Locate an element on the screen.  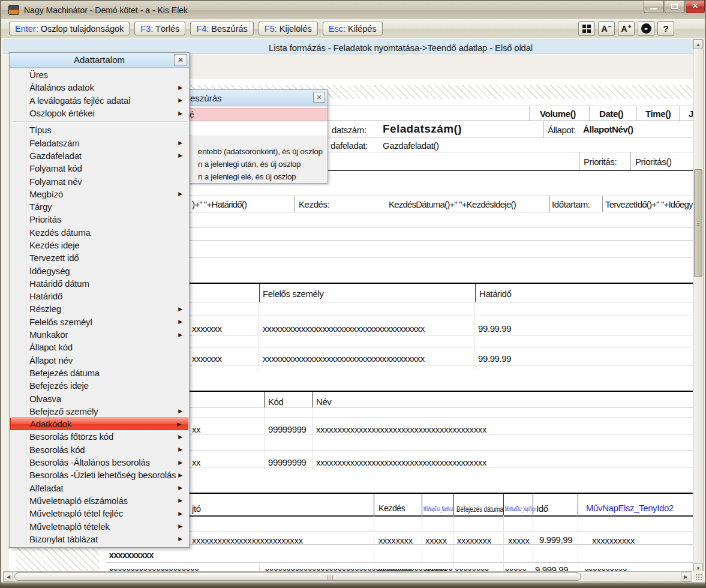
scroll-up-button: ▲ is located at coordinates (698, 44).